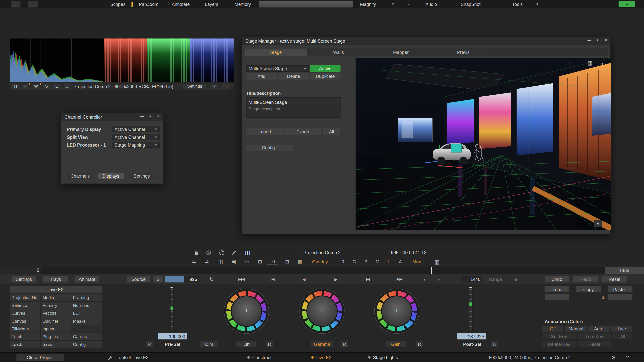  Describe the element at coordinates (87, 344) in the screenshot. I see `menu-config: Config` at that location.